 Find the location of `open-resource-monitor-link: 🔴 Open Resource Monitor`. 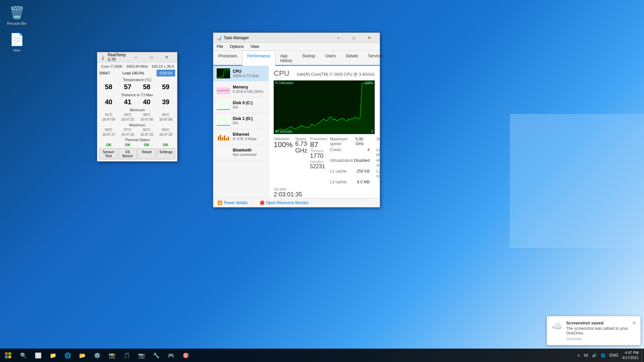

open-resource-monitor-link: 🔴 Open Resource Monitor is located at coordinates (284, 203).